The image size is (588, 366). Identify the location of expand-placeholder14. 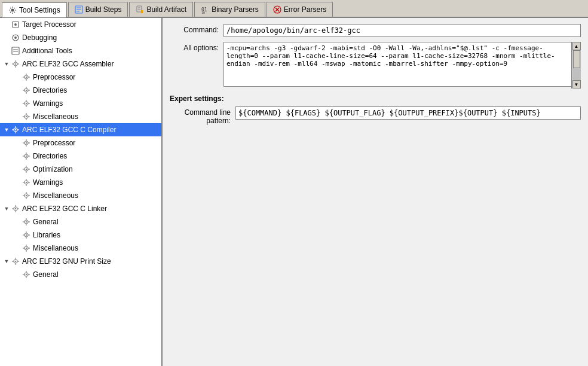
(17, 235).